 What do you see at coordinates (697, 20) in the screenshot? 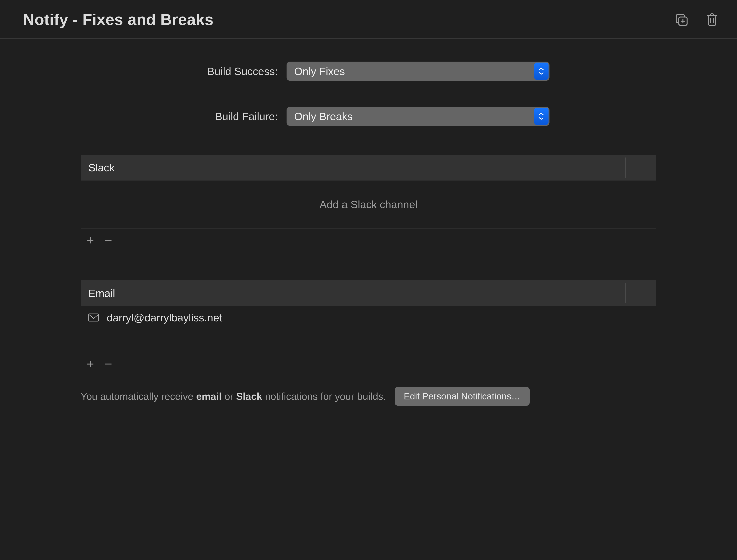
I see `header-actions` at bounding box center [697, 20].